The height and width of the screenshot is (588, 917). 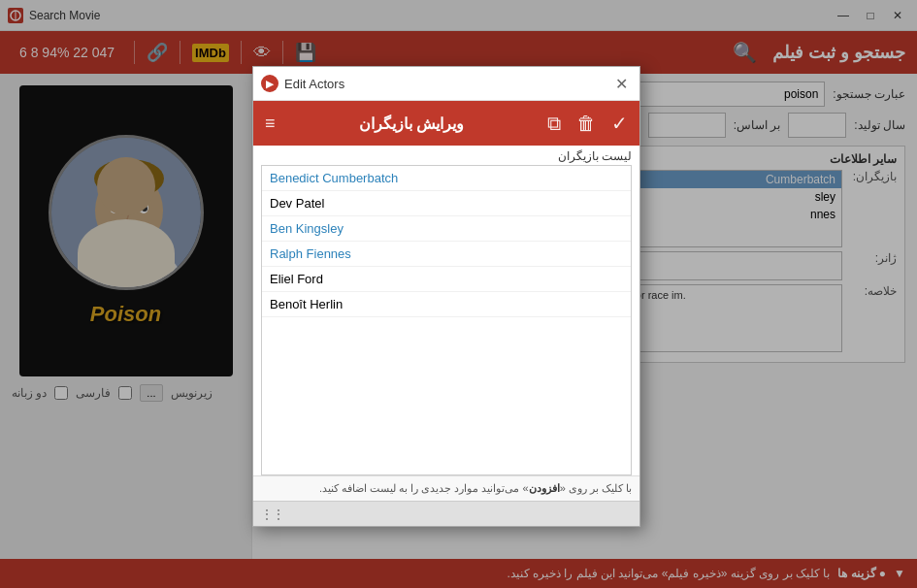 What do you see at coordinates (446, 123) in the screenshot?
I see `dialog-toolbar: ≡ ویرایش بازیگران ⧉ 🗑 ✓` at bounding box center [446, 123].